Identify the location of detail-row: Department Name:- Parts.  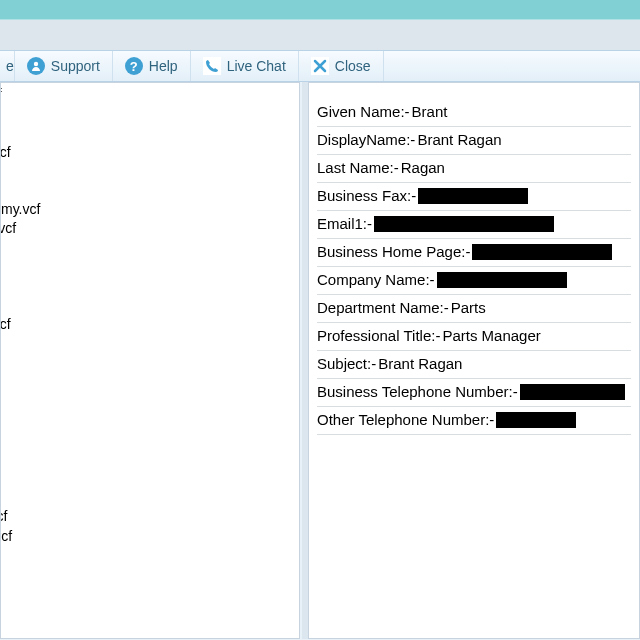
(474, 309).